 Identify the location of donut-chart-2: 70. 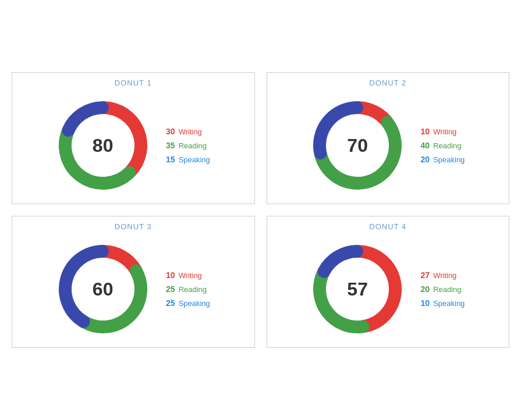
(357, 145).